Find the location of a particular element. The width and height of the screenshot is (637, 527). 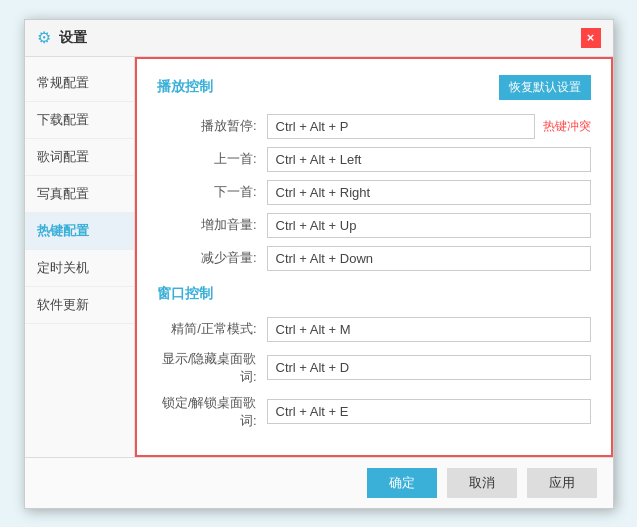

shortcut-row-show-desktop: 显示/隐藏桌面歌词: is located at coordinates (374, 368).